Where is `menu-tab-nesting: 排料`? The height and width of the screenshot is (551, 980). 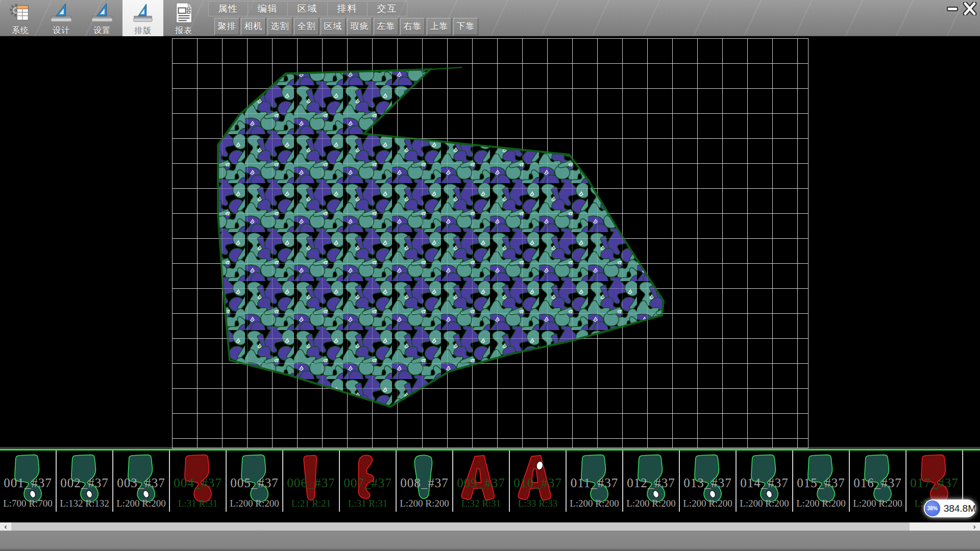 menu-tab-nesting: 排料 is located at coordinates (348, 9).